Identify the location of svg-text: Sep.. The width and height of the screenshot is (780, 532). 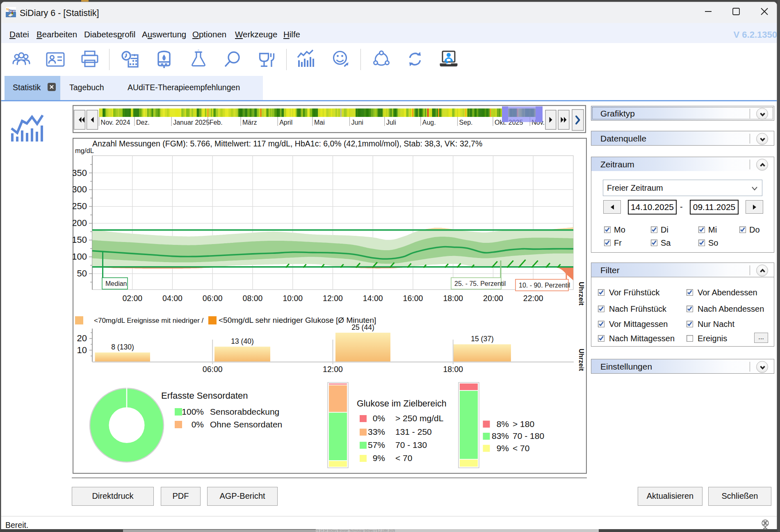
(466, 122).